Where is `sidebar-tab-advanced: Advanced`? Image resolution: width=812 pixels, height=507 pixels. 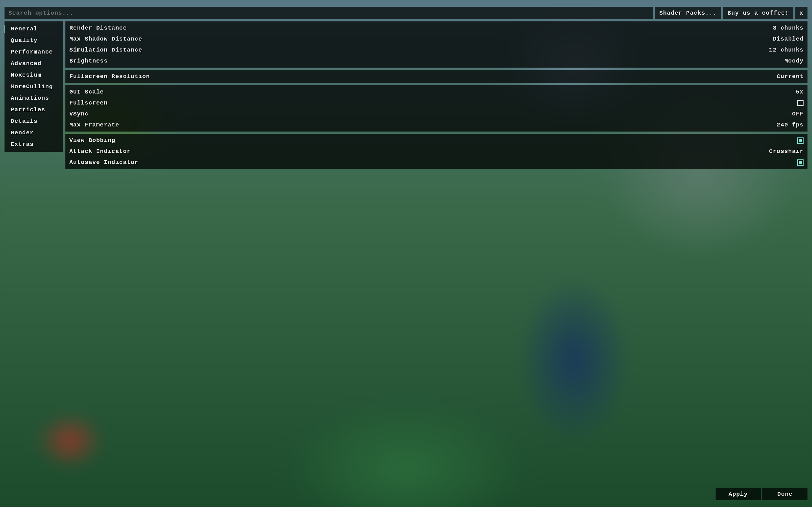 sidebar-tab-advanced: Advanced is located at coordinates (34, 64).